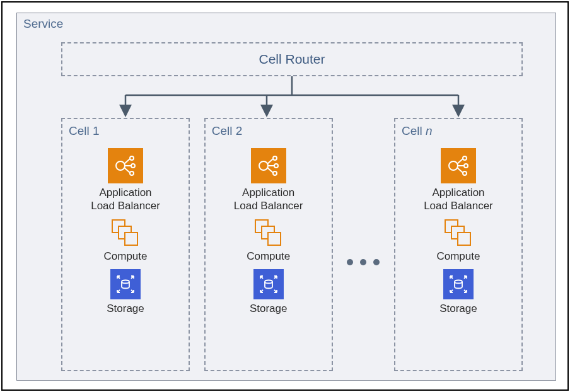 This screenshot has width=570, height=392. What do you see at coordinates (43, 24) in the screenshot?
I see `service-label: Service` at bounding box center [43, 24].